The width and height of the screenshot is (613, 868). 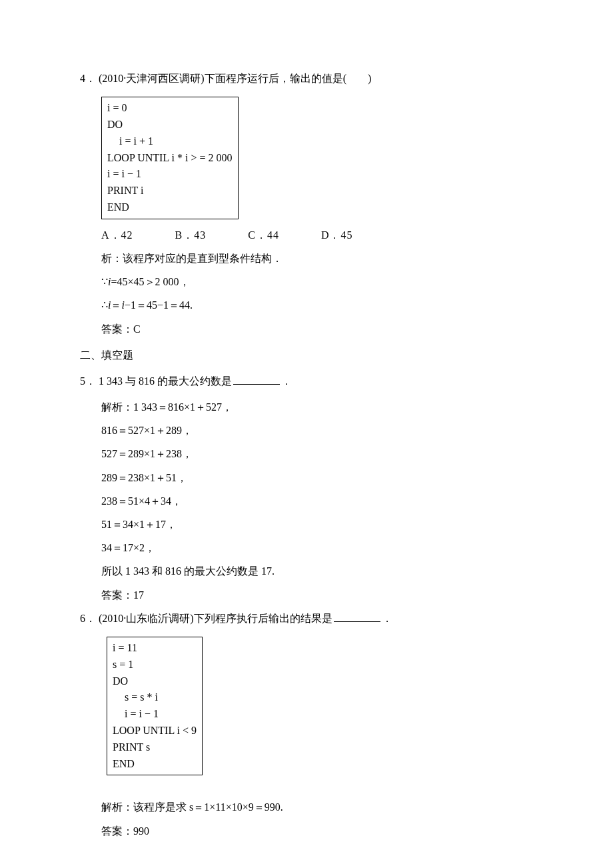 What do you see at coordinates (337, 235) in the screenshot?
I see `q4-option-d: D．45` at bounding box center [337, 235].